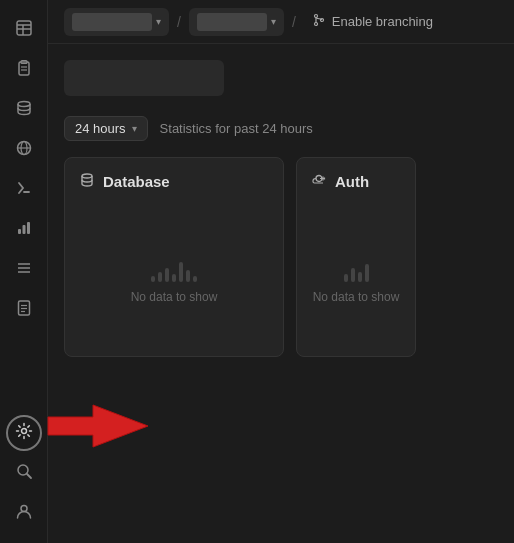  I want to click on database-chart-area: No data to show, so click(174, 272).